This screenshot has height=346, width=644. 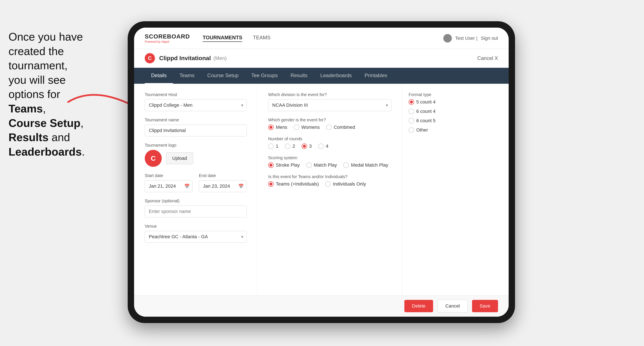 I want to click on teams-individuals: Teams (+Individuals), so click(x=294, y=184).